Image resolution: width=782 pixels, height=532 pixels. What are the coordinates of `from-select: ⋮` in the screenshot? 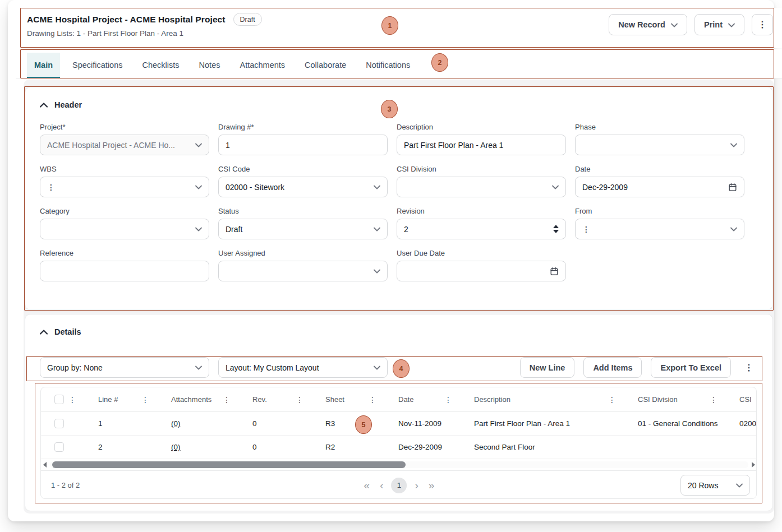 It's located at (660, 229).